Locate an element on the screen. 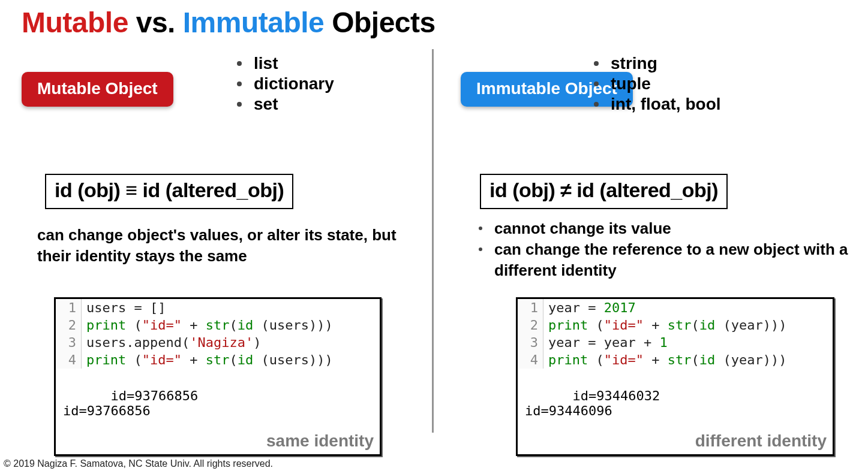 This screenshot has height=474, width=868. code-block: 1users = []2print ("id=" + str(id (users… is located at coordinates (218, 334).